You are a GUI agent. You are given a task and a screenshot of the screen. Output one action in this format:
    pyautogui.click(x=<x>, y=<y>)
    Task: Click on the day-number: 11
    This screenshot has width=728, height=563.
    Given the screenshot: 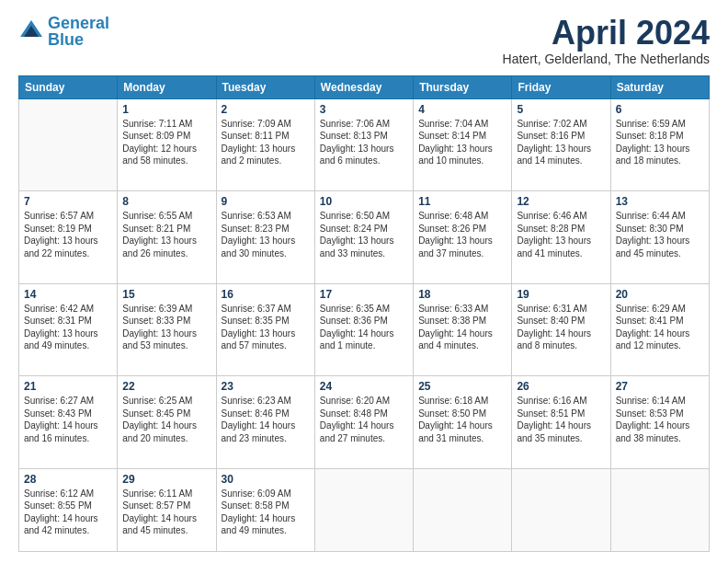 What is the action you would take?
    pyautogui.click(x=462, y=201)
    